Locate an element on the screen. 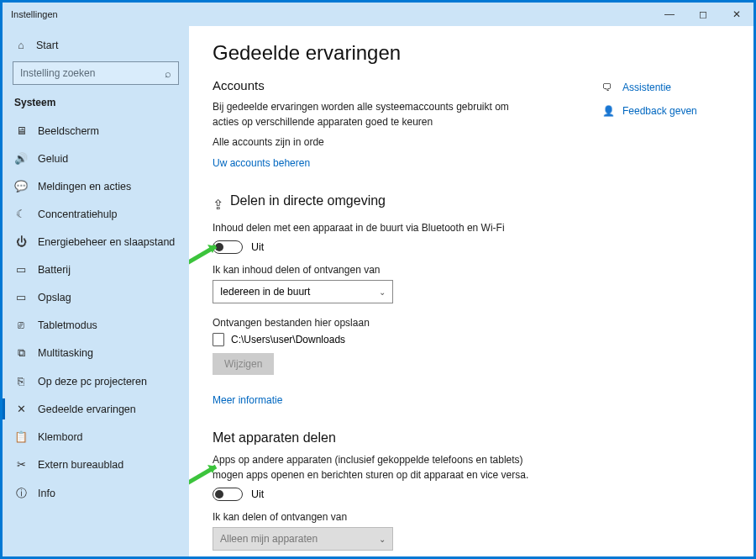 The height and width of the screenshot is (559, 756). devices-share-label: Ik kan delen of ontvangen van is located at coordinates (466, 517).